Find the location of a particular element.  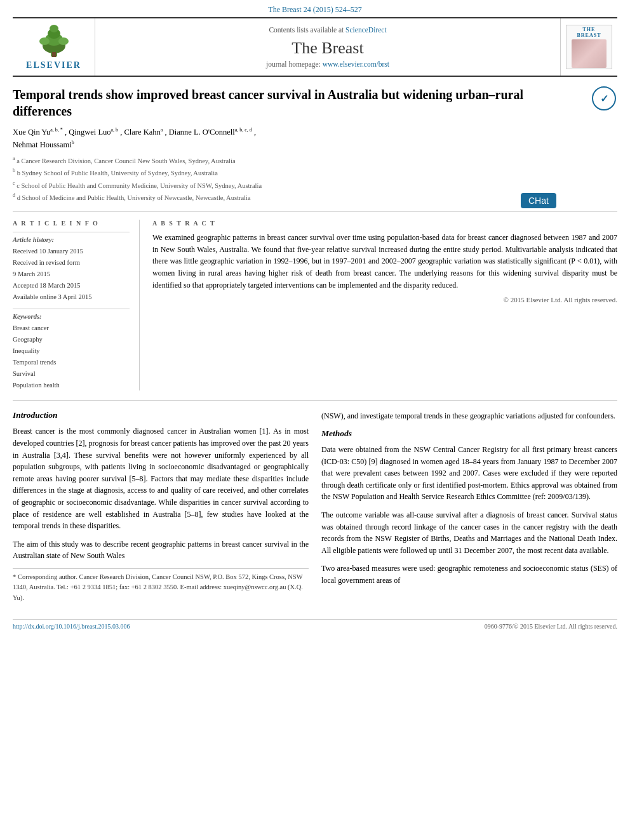

affiliation-d: d d School of Medicine and Public Health… is located at coordinates (297, 197).